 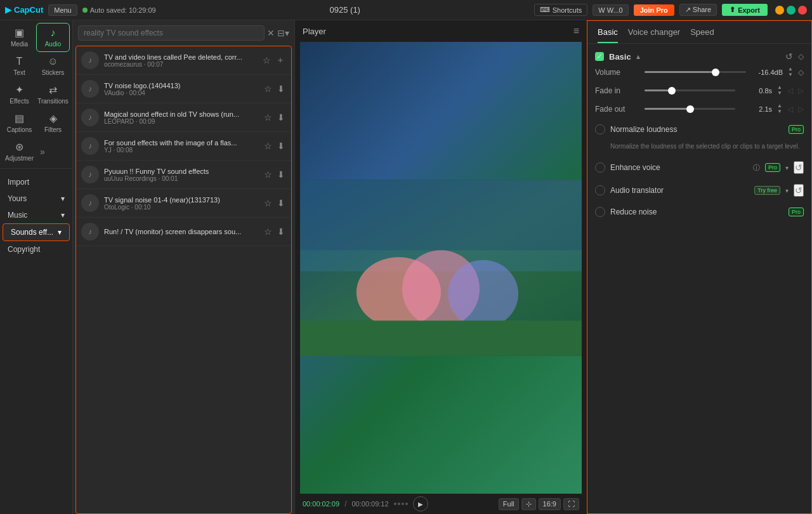 What do you see at coordinates (790, 75) in the screenshot?
I see `volume-down-button: ▼` at bounding box center [790, 75].